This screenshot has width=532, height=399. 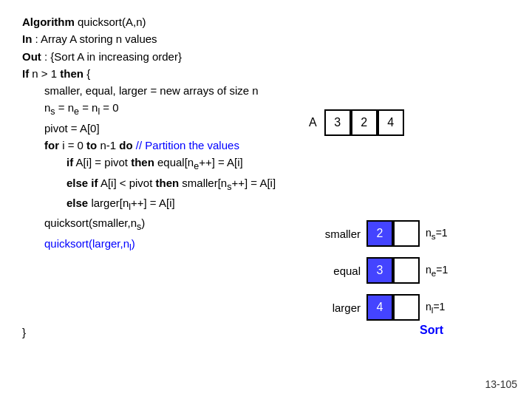 What do you see at coordinates (103, 163) in the screenshot?
I see `line-9-text1: A[i] = pivot` at bounding box center [103, 163].